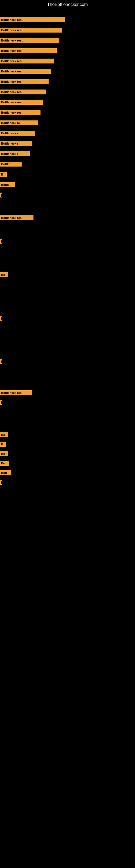 The height and width of the screenshot is (868, 135). What do you see at coordinates (7, 164) in the screenshot?
I see `bar-label: Bottlen` at bounding box center [7, 164].